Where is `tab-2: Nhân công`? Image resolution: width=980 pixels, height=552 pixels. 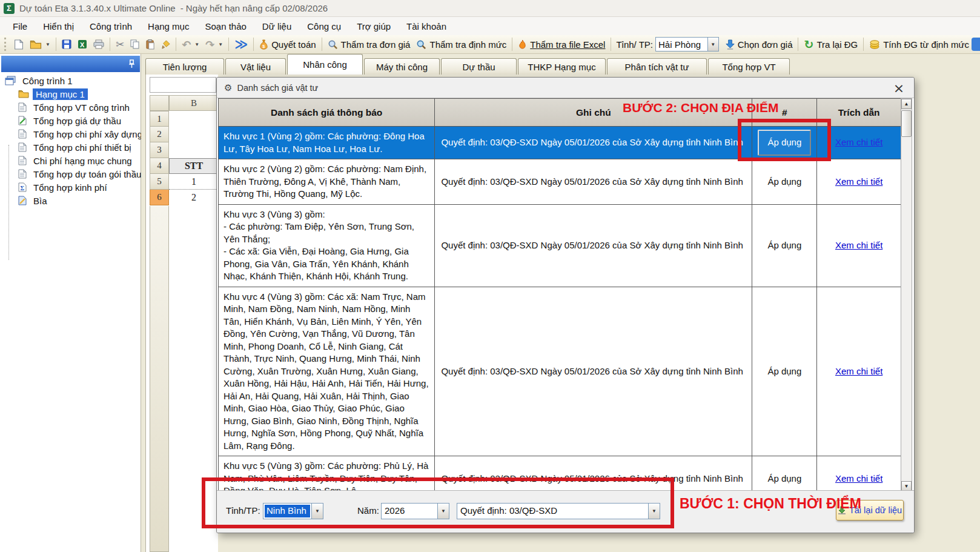 tab-2: Nhân công is located at coordinates (325, 64).